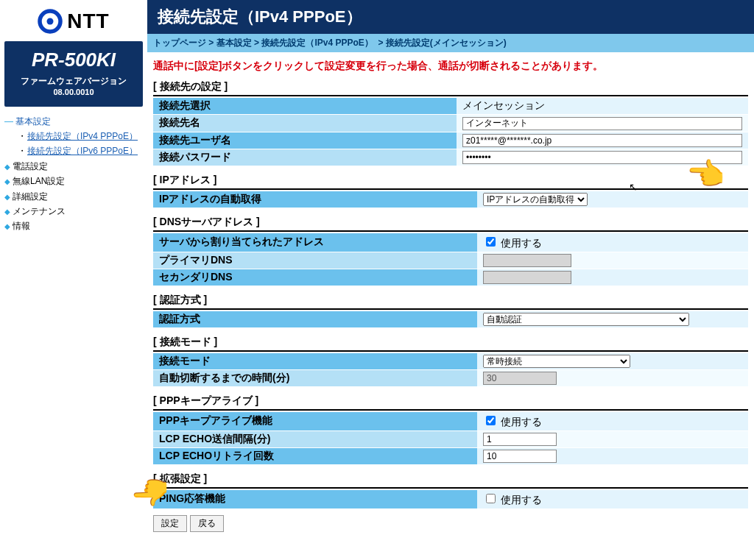 The width and height of the screenshot is (754, 560). Describe the element at coordinates (451, 132) in the screenshot. I see `conn-table: 接続先選択 メインセッション 接続先名 接続先ユーザ名 👈 接続パスワード` at that location.